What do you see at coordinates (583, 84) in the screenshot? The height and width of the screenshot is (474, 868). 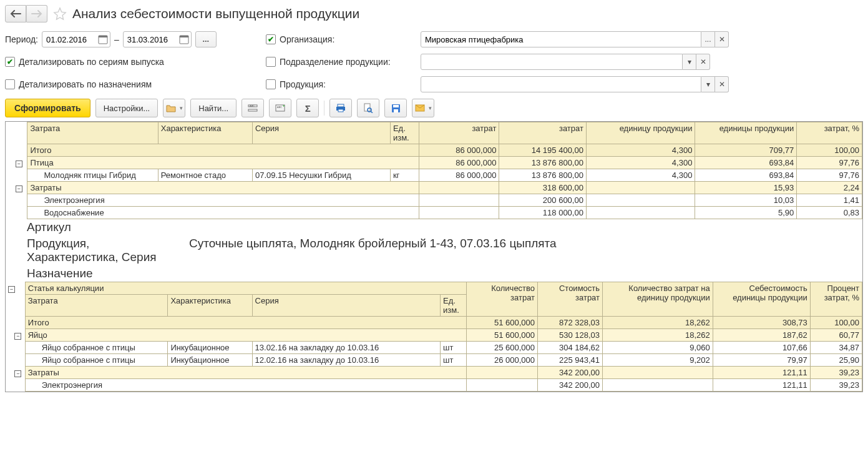 I see `prod-combo: ▾ ✕` at bounding box center [583, 84].